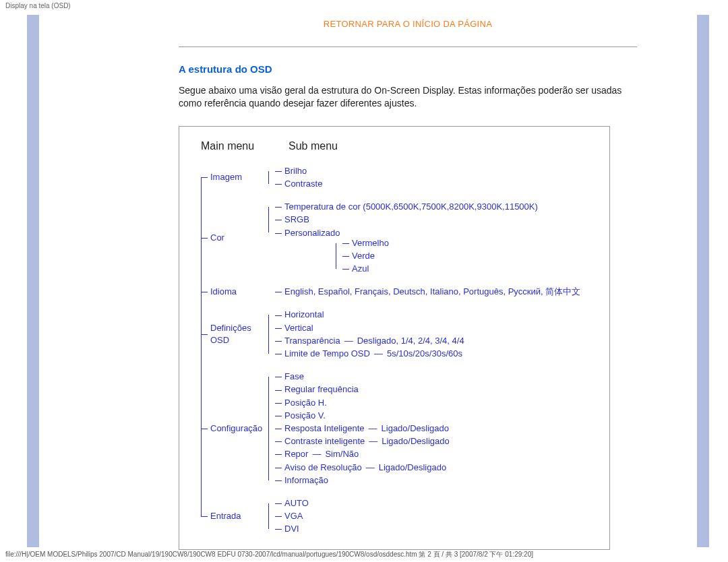  Describe the element at coordinates (408, 24) in the screenshot. I see `return-to-top-link: Retornar para o início da página` at that location.